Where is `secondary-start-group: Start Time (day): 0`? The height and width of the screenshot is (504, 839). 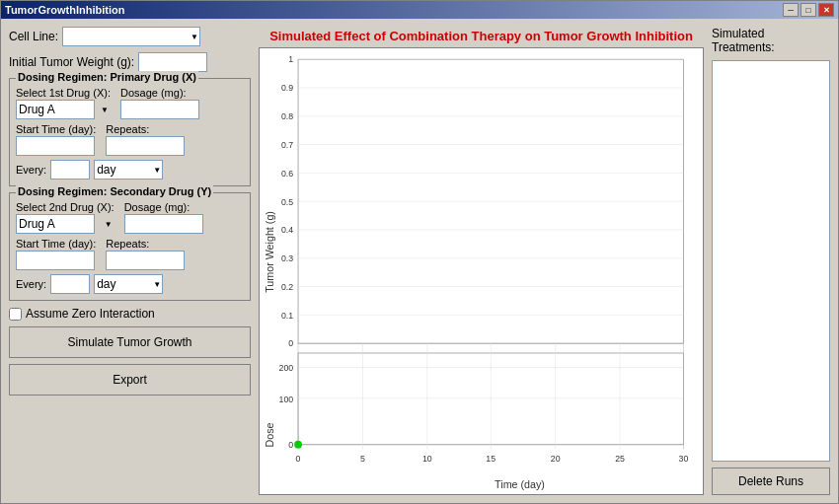
secondary-start-group: Start Time (day): 0 is located at coordinates (55, 254).